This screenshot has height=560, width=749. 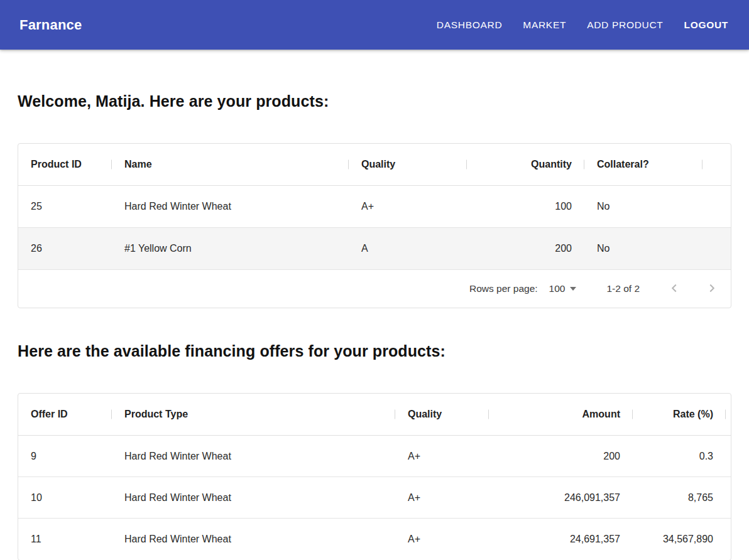 What do you see at coordinates (643, 164) in the screenshot?
I see `column-header-collateral: Collateral?` at bounding box center [643, 164].